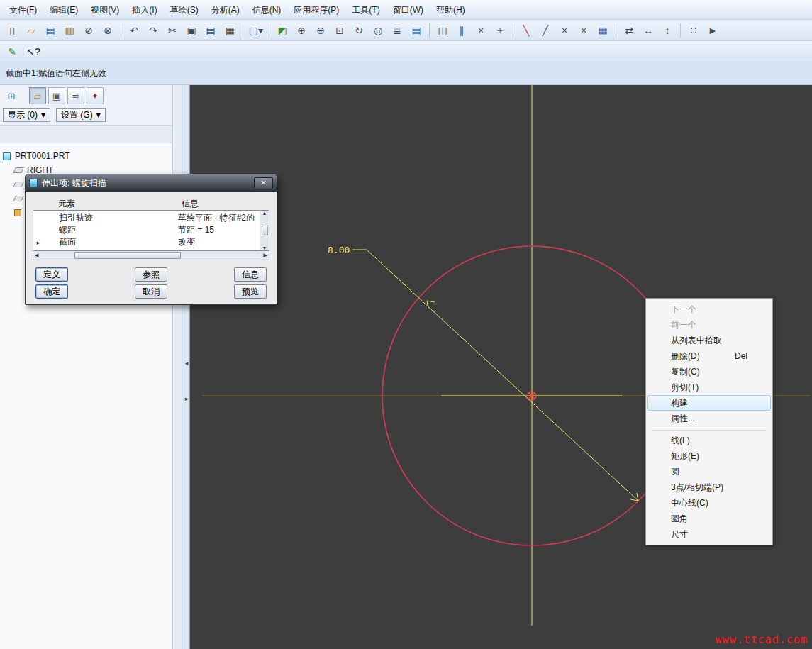  Describe the element at coordinates (134, 30) in the screenshot. I see `toolbar-icon-undo: ↶` at that location.